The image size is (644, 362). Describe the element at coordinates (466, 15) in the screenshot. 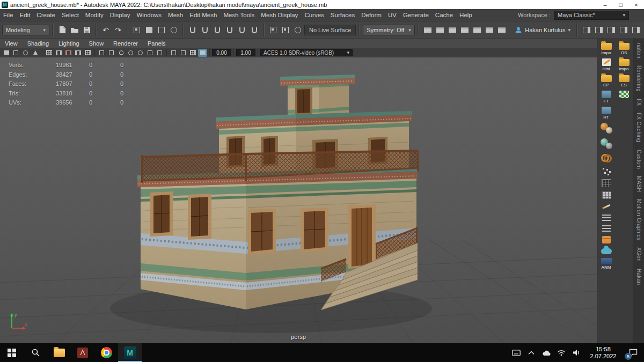

I see `menu-help: Help` at that location.